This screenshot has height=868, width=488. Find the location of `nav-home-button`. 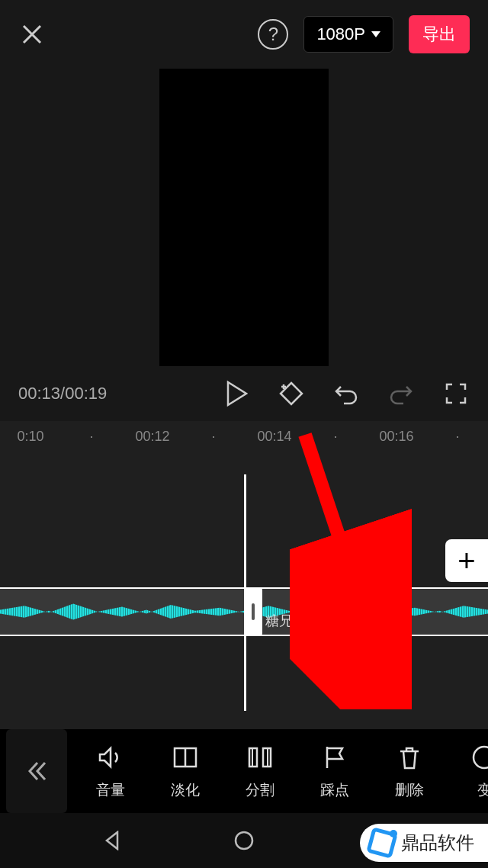

nav-home-button is located at coordinates (244, 841).